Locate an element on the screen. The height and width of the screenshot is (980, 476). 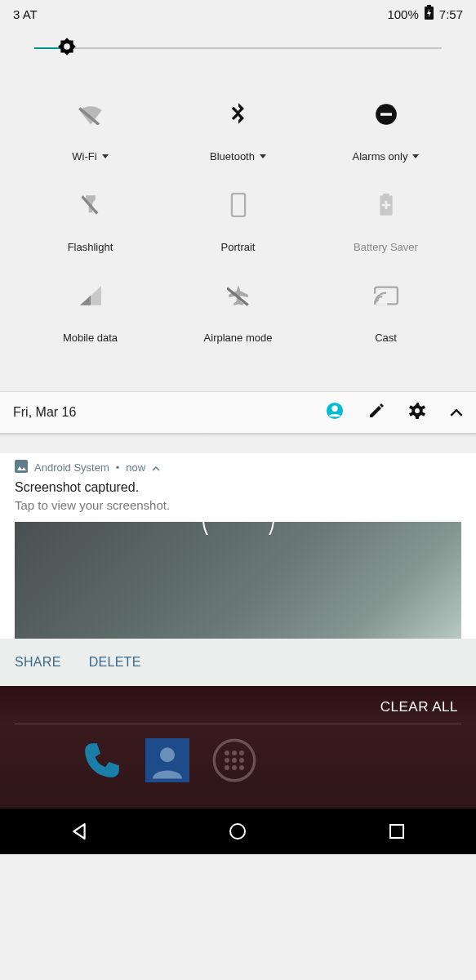
chevron-up-icon is located at coordinates (456, 412).